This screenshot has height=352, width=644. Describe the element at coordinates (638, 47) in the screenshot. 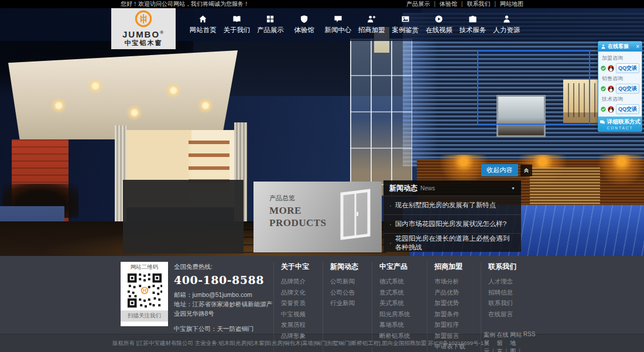

I see `close-icon: ×` at that location.